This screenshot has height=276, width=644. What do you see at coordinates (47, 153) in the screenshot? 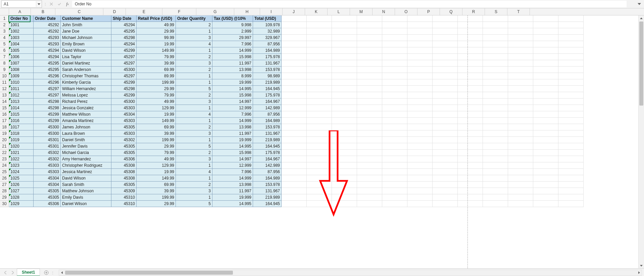
I see `data-cell: 45302` at bounding box center [47, 153].